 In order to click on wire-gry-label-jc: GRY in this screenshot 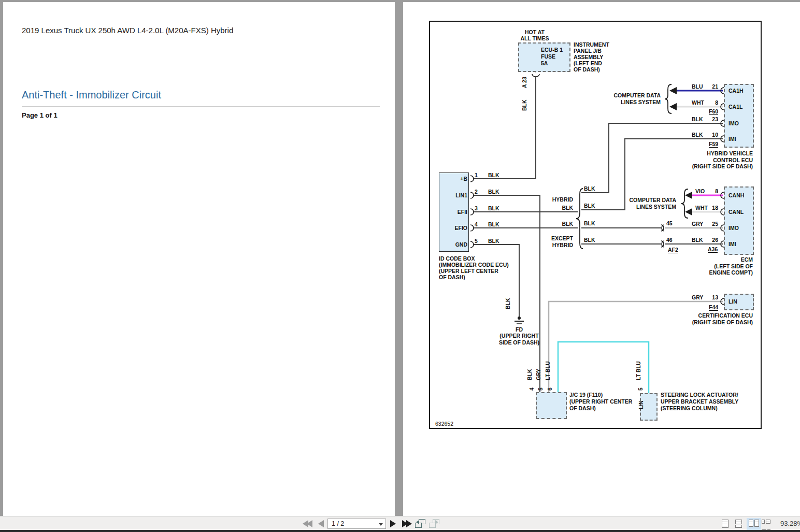, I will do `click(539, 375)`.